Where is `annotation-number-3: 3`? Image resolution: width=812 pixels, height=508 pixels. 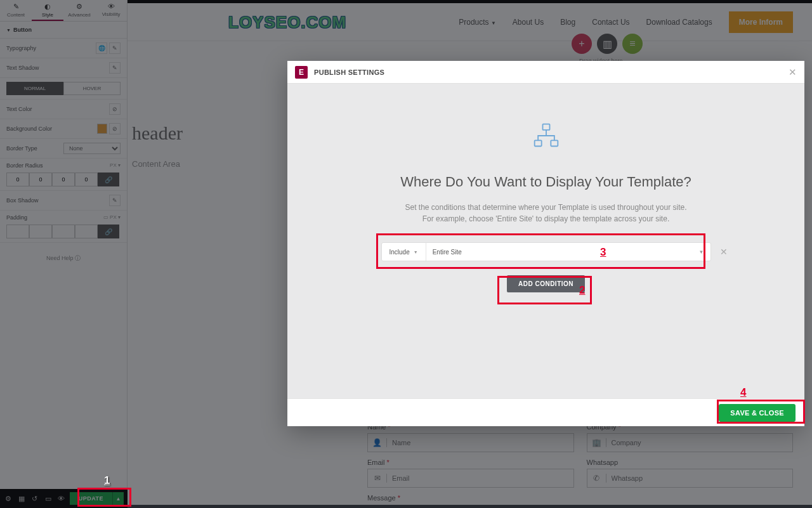
annotation-number-3: 3 is located at coordinates (603, 252).